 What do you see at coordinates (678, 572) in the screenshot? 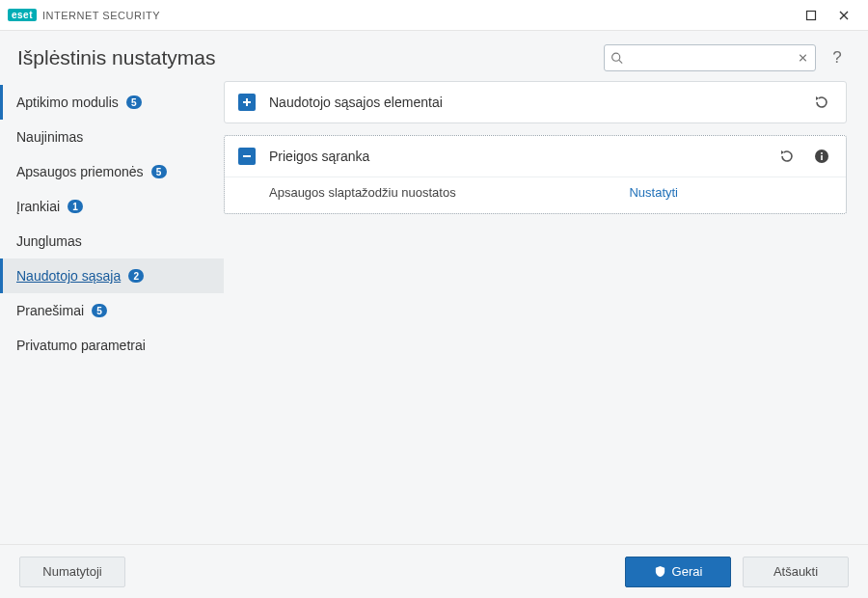
I see `ok-button: Gerai` at bounding box center [678, 572].